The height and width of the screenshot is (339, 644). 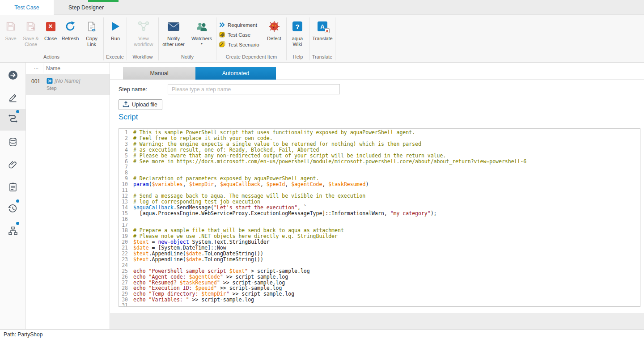 I want to click on watchers-label: Watchers, so click(x=202, y=38).